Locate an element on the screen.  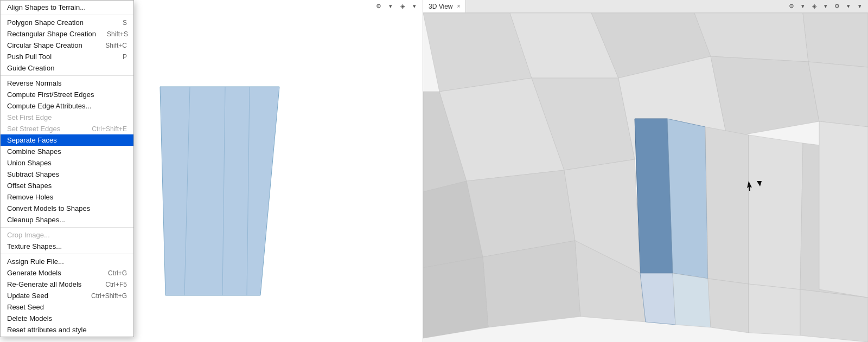
menu-item-label: Re-Generate all Models is located at coordinates (44, 284).